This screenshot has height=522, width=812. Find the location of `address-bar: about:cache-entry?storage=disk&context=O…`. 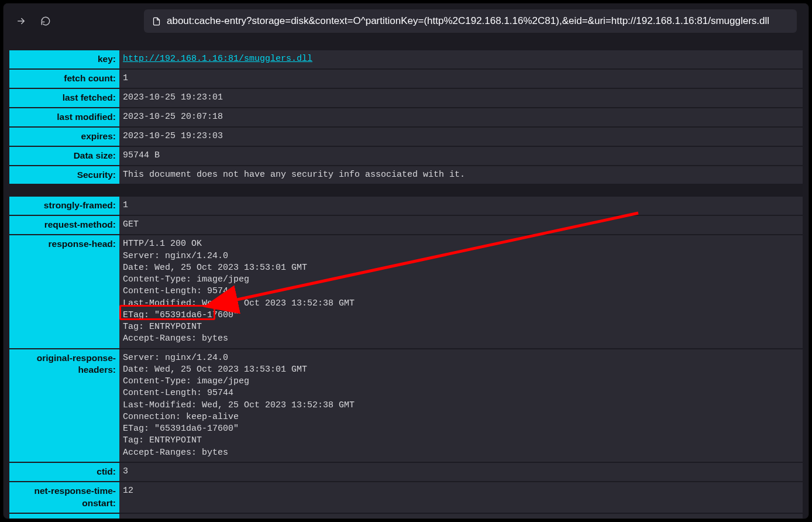

address-bar: about:cache-entry?storage=disk&context=O… is located at coordinates (470, 21).